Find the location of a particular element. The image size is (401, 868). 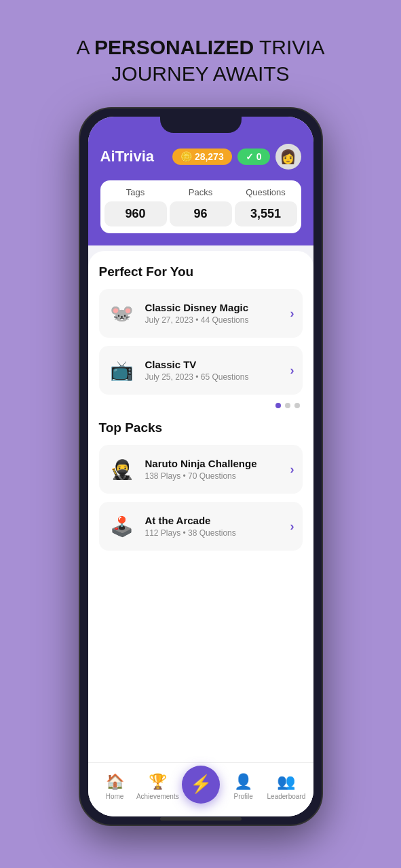

nav-achievements: 🏆 Achievements is located at coordinates (157, 787).